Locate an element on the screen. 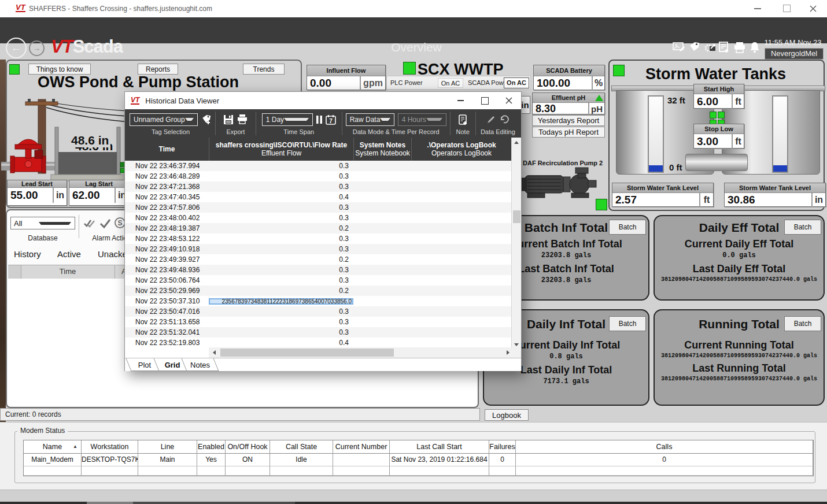 Image resolution: width=827 pixels, height=504 pixels. scroll-up-button is located at coordinates (516, 142).